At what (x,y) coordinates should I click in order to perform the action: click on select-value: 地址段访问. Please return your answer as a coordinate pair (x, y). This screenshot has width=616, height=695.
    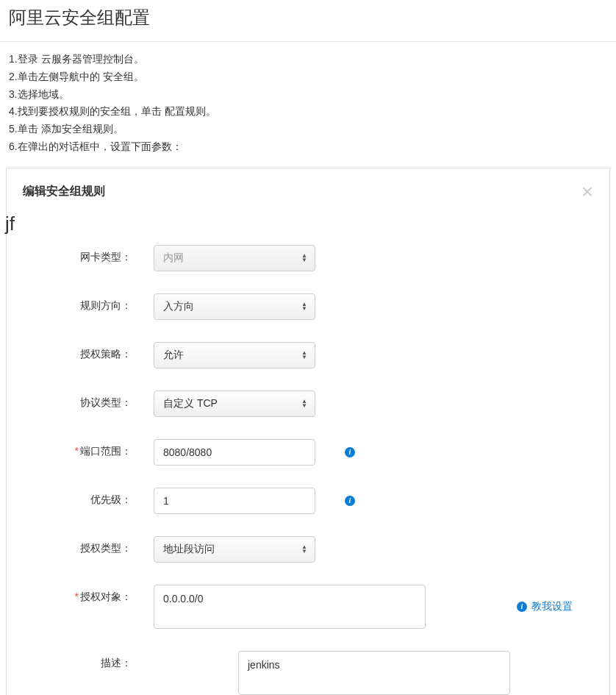
    Looking at the image, I should click on (189, 549).